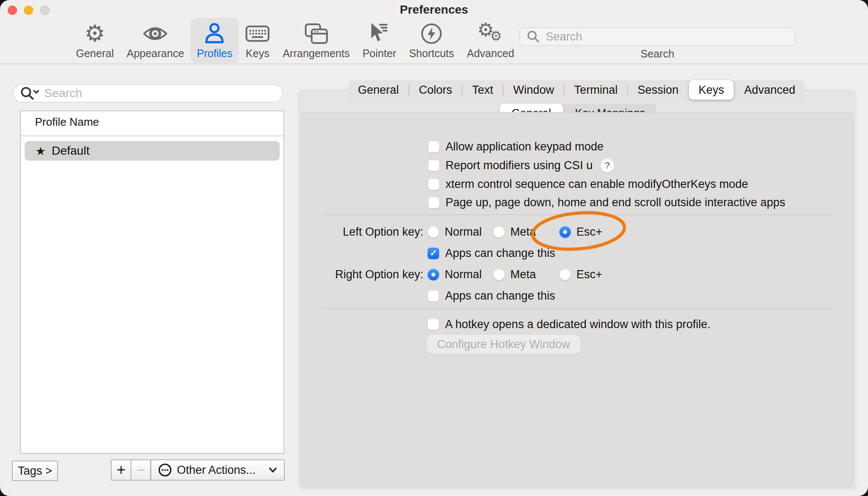 This screenshot has height=496, width=868. Describe the element at coordinates (503, 344) in the screenshot. I see `configure-hotkey-window-label: Configure Hotkey Window` at that location.